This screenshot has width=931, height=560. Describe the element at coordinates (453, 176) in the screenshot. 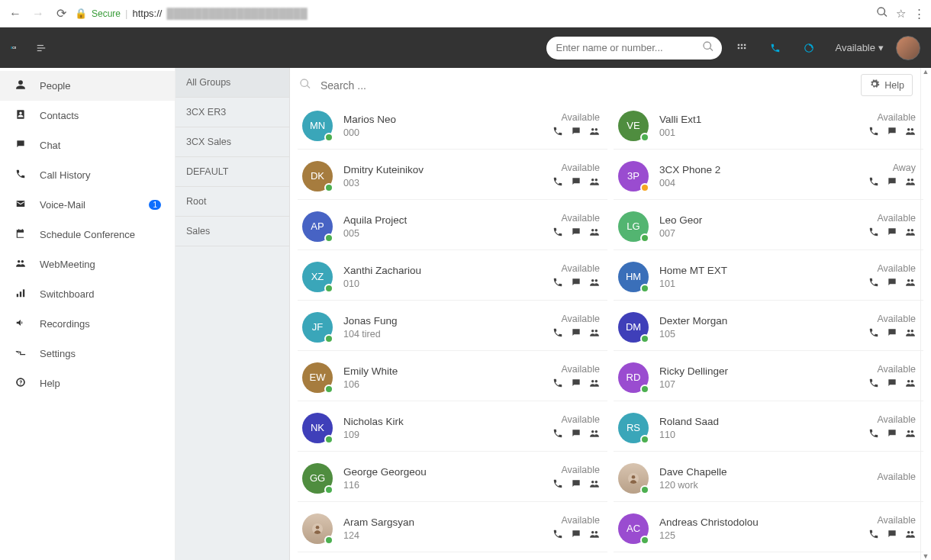

I see `person-card: DKDmitry Kuteinikov003Available` at that location.